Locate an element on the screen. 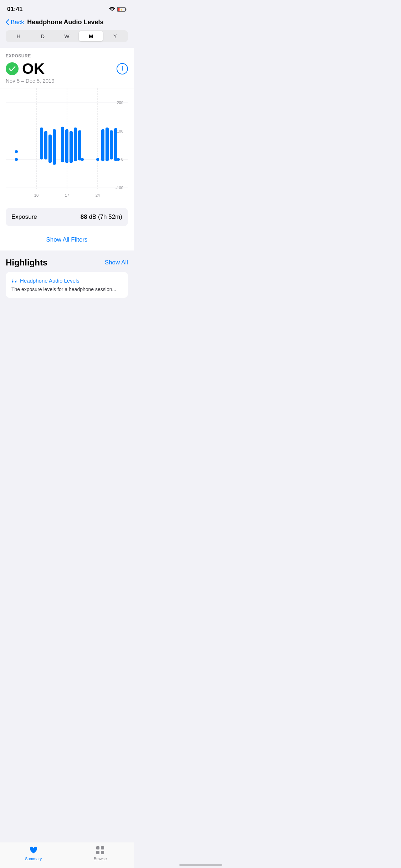  time-range-selector: H D W M Y is located at coordinates (67, 39).